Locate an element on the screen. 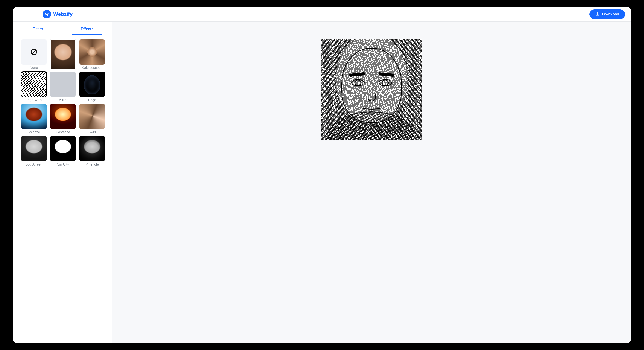 The width and height of the screenshot is (644, 350). topbar: W Webzify Download is located at coordinates (322, 14).